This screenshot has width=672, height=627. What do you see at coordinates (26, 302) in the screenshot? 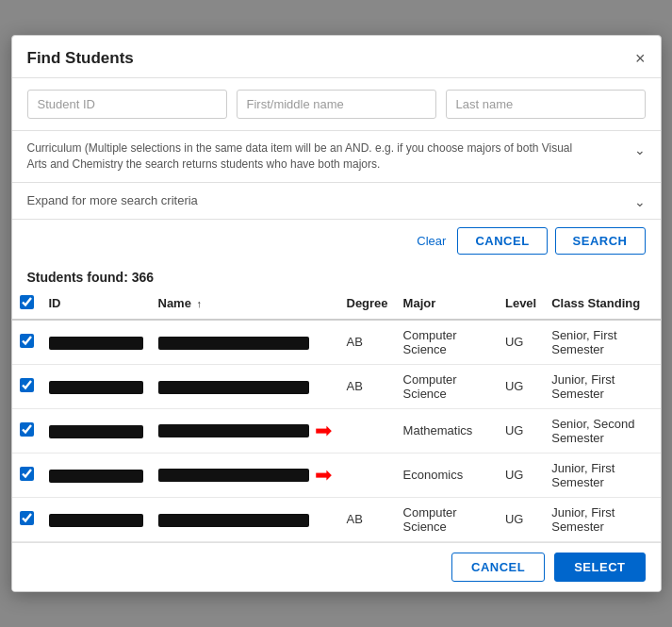
I see `select-all-checkbox` at bounding box center [26, 302].